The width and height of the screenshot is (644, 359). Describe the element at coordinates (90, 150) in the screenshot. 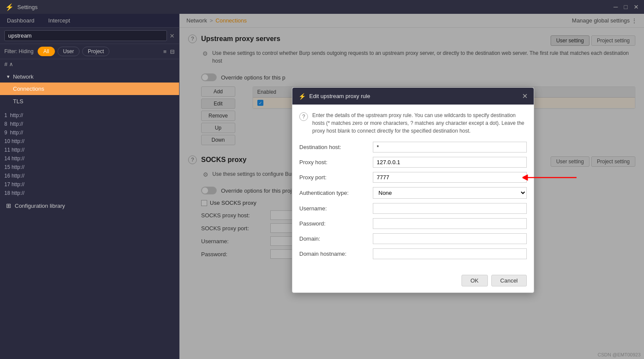

I see `list-item: 11 http://` at that location.